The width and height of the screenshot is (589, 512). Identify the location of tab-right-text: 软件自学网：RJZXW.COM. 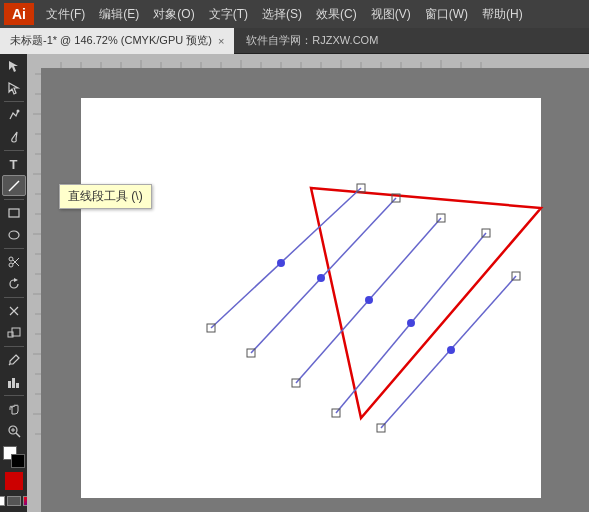
(306, 40).